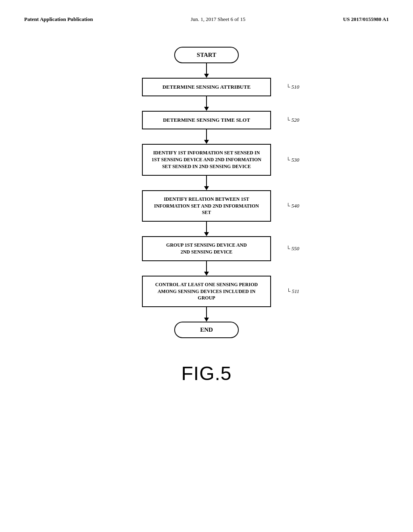 The height and width of the screenshot is (532, 413). What do you see at coordinates (206, 330) in the screenshot?
I see `end-node: END` at bounding box center [206, 330].